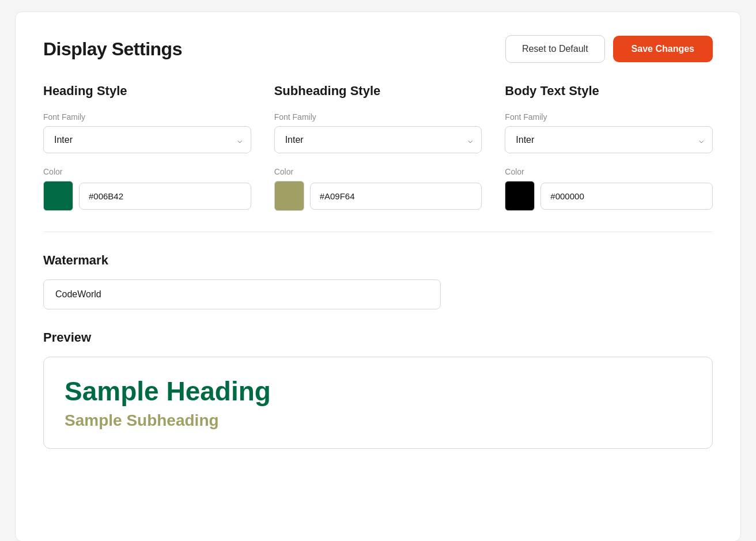 This screenshot has width=756, height=541. I want to click on subheading-style-title: Subheading Style, so click(378, 91).